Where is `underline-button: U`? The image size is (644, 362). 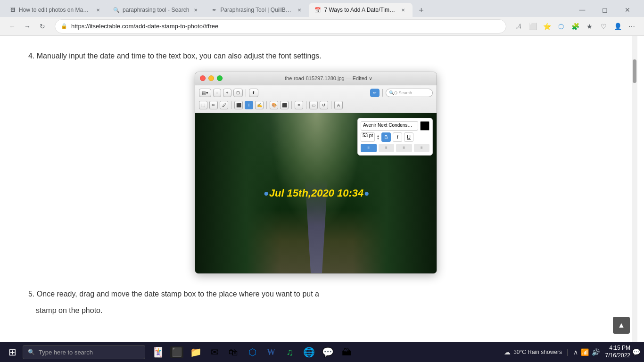
underline-button: U is located at coordinates (409, 137).